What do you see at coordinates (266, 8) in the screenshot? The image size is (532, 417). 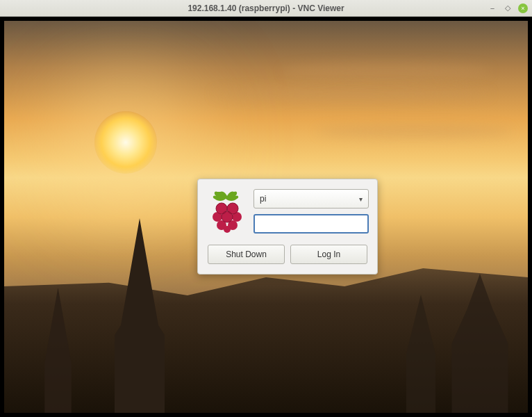 I see `window-title: 192.168.1.40 (raspberrypi) - VNC Viewer` at bounding box center [266, 8].